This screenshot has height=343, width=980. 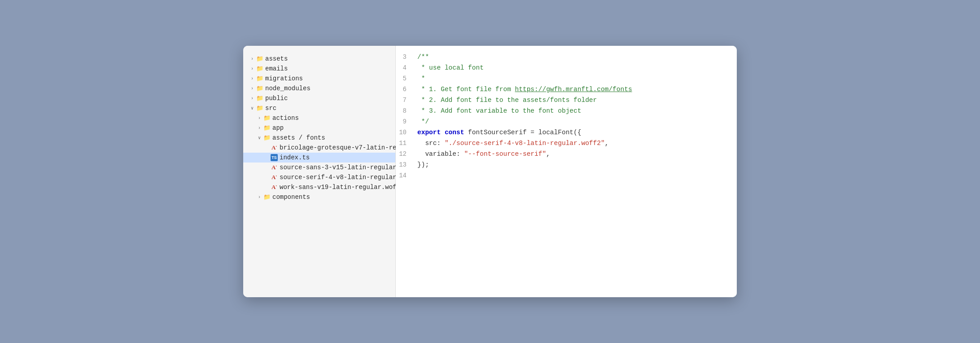 I want to click on file-label: app, so click(x=277, y=128).